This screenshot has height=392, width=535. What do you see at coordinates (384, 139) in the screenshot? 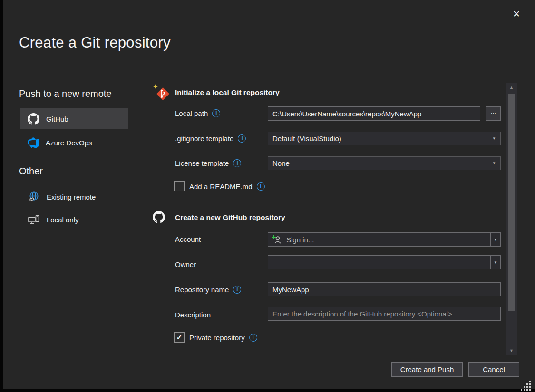
I see `gitignore-template-dropdown: Default (VisualStudio) ▼` at bounding box center [384, 139].